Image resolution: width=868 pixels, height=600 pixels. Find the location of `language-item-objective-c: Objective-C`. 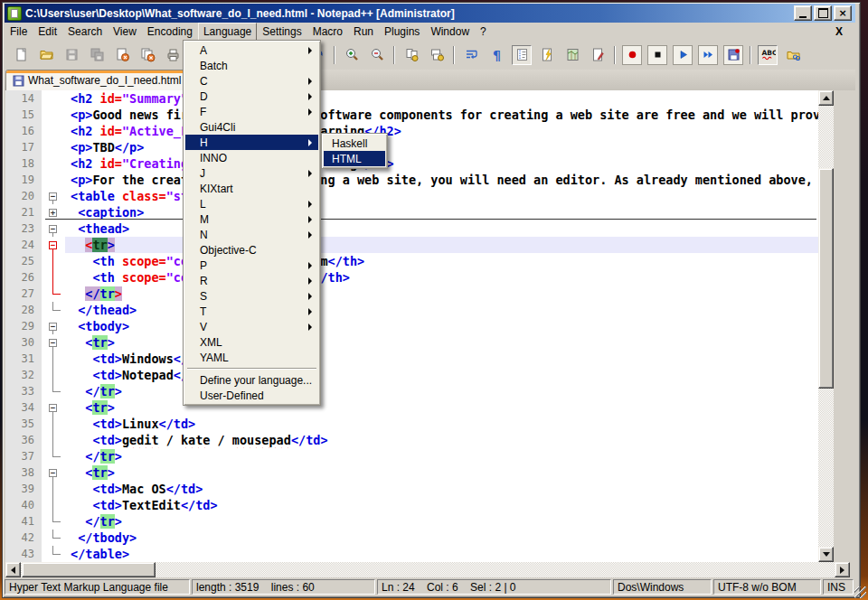

language-item-objective-c: Objective-C is located at coordinates (251, 249).